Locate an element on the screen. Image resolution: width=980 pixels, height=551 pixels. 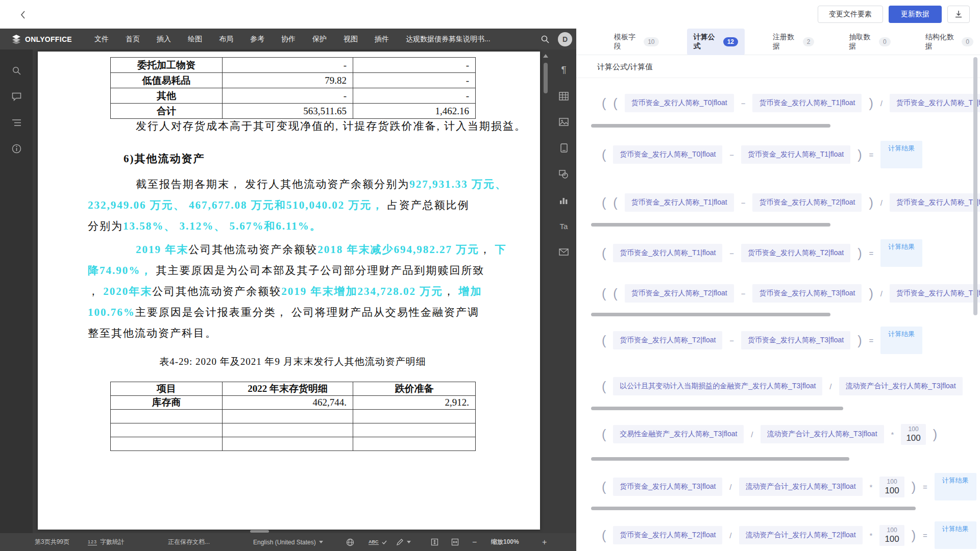
menu-item: 首页 is located at coordinates (133, 39).